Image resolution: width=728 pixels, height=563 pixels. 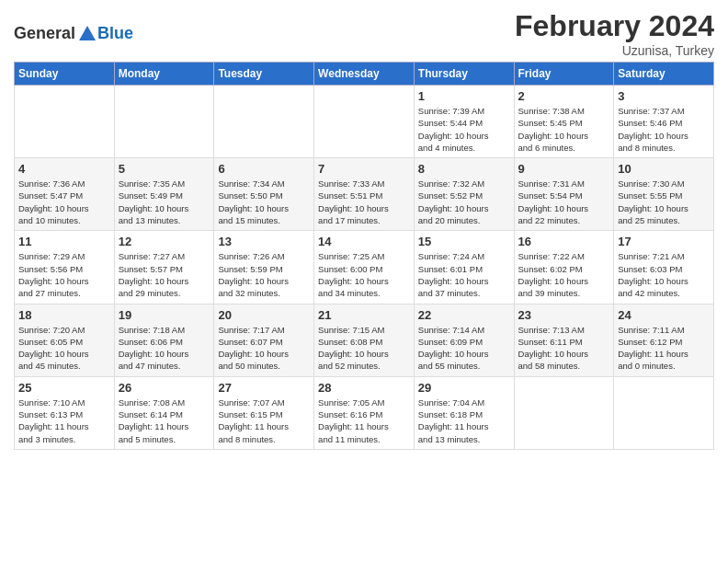 What do you see at coordinates (87, 34) in the screenshot?
I see `logo-icon` at bounding box center [87, 34].